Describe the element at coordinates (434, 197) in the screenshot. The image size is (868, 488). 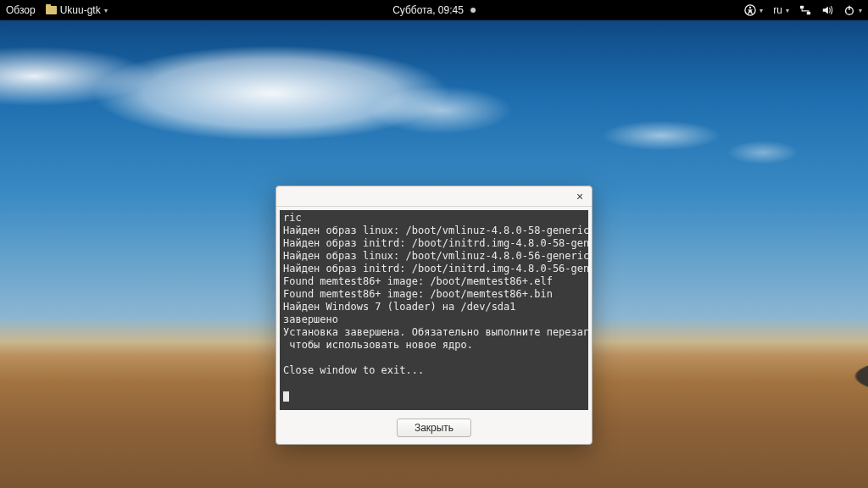
I see `dialog-titlebar: ×` at that location.